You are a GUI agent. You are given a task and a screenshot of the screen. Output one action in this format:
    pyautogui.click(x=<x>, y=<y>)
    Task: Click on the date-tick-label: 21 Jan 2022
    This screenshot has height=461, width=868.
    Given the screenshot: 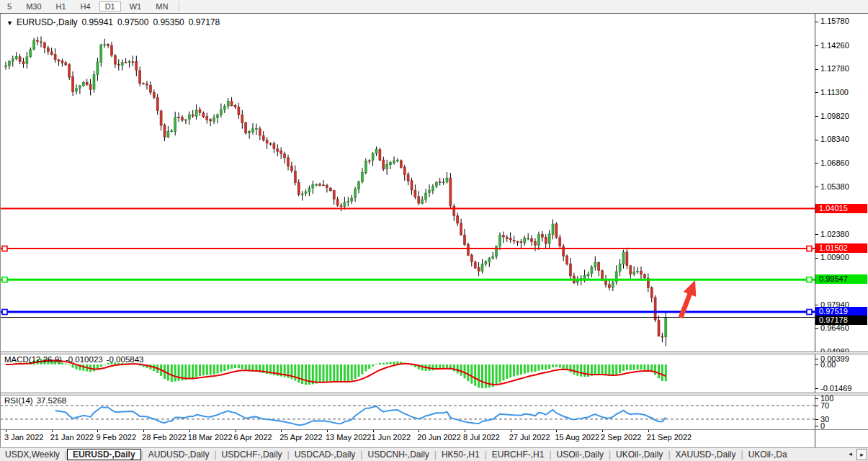 What is the action you would take?
    pyautogui.click(x=72, y=437)
    